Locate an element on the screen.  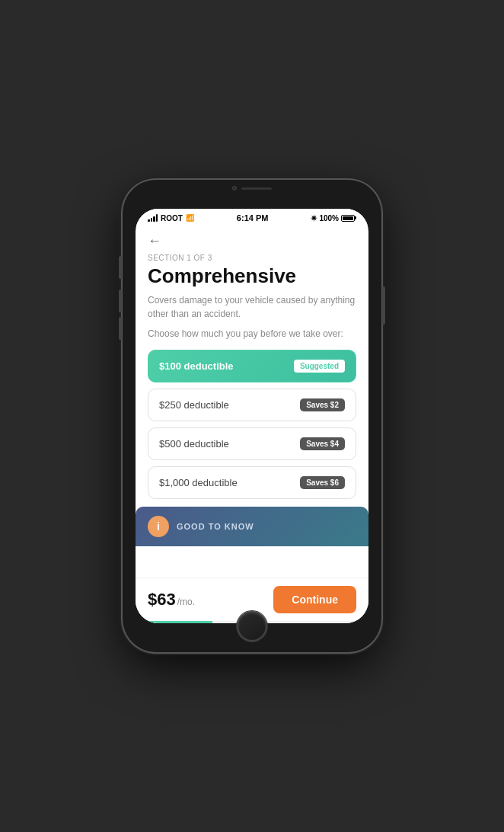
deductible-card-100: $100 deductible Suggested is located at coordinates (252, 366).